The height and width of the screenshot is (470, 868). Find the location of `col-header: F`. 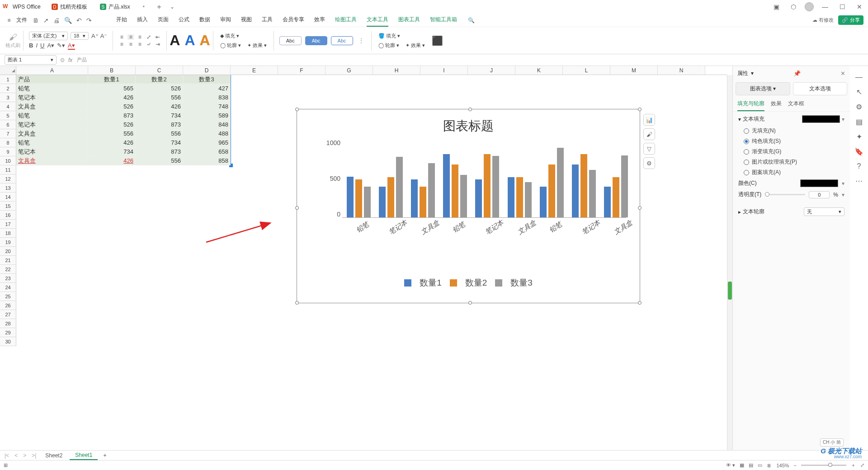

col-header: F is located at coordinates (302, 70).